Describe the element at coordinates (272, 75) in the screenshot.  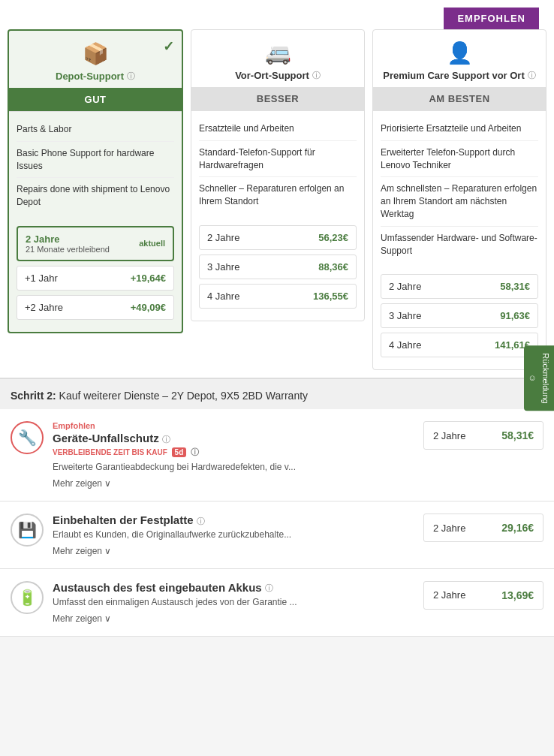
I see `vor-ort-name: Vor-Ort-Support` at that location.